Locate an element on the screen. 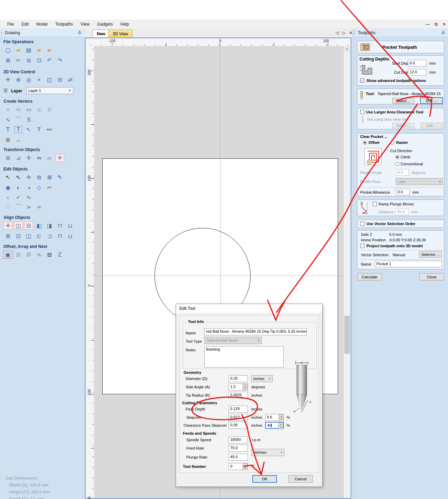 Image resolution: width=448 pixels, height=499 pixels. toolpath-name-field: Pocket 1 is located at coordinates (408, 264).